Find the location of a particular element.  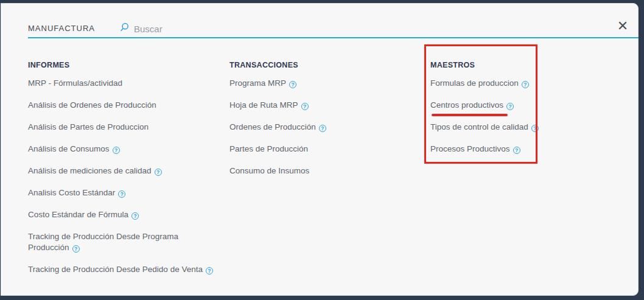

menu-item: Procesos Productivos? is located at coordinates (494, 149).